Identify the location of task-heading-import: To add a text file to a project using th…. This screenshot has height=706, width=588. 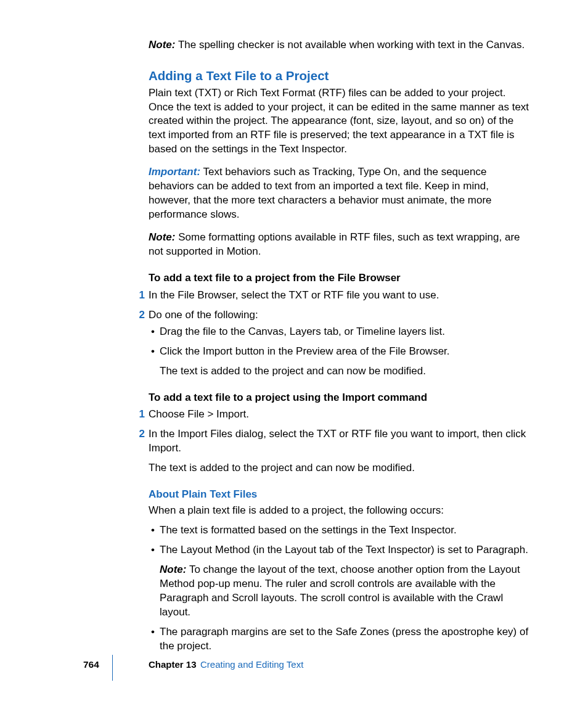
(340, 398).